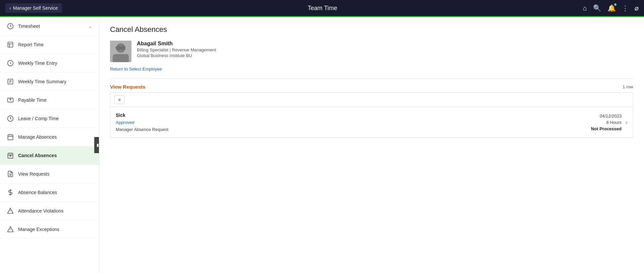  Describe the element at coordinates (10, 211) in the screenshot. I see `attendance-violations-icon` at that location.